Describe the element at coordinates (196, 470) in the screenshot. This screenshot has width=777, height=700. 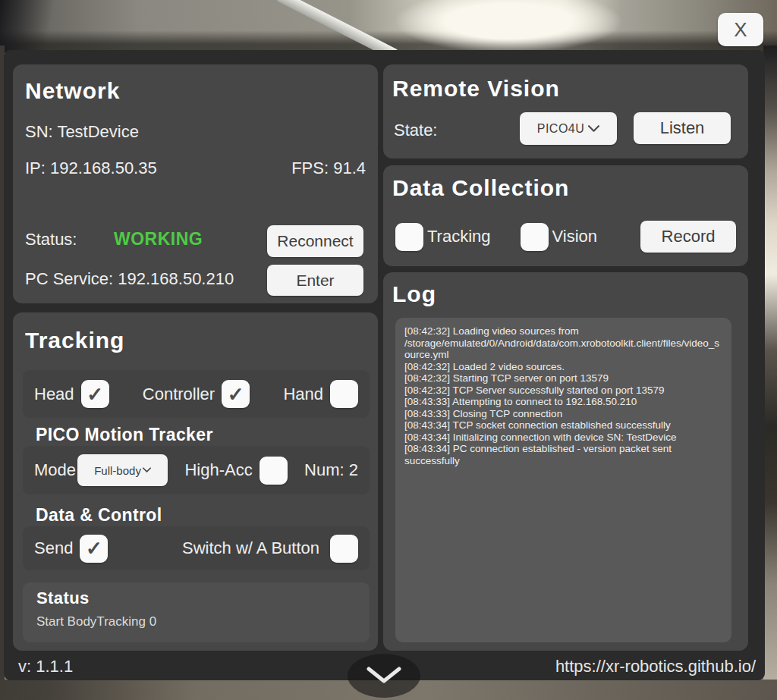
I see `motion-tracker-settings-row: Mode Full-body High-Acc Num: 2` at that location.